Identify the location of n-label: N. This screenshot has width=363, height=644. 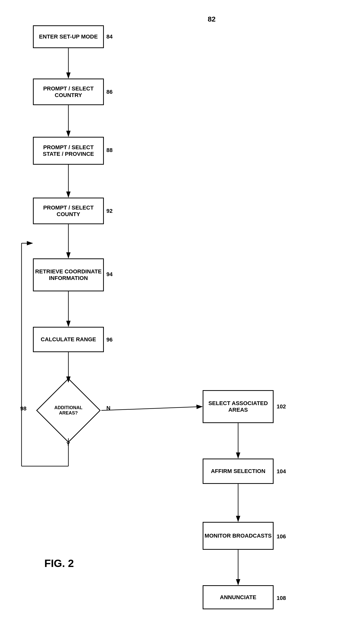
(108, 408).